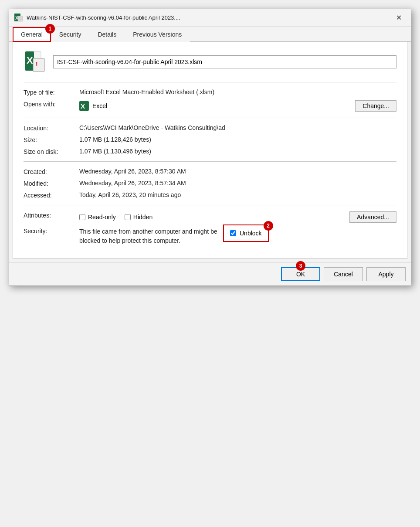 This screenshot has width=420, height=527. What do you see at coordinates (104, 17) in the screenshot?
I see `window-title: Watkins-NIST-CSF-with-scoring-v6.04-for-…` at bounding box center [104, 17].